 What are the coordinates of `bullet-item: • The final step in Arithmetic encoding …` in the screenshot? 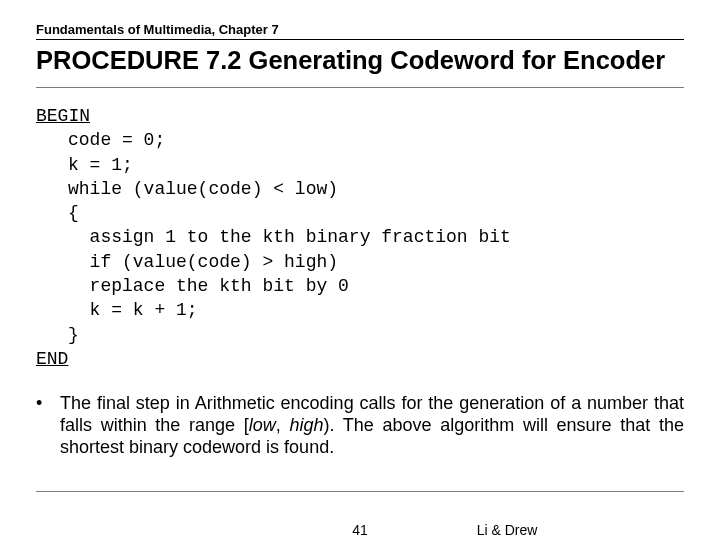 It's located at (360, 426).